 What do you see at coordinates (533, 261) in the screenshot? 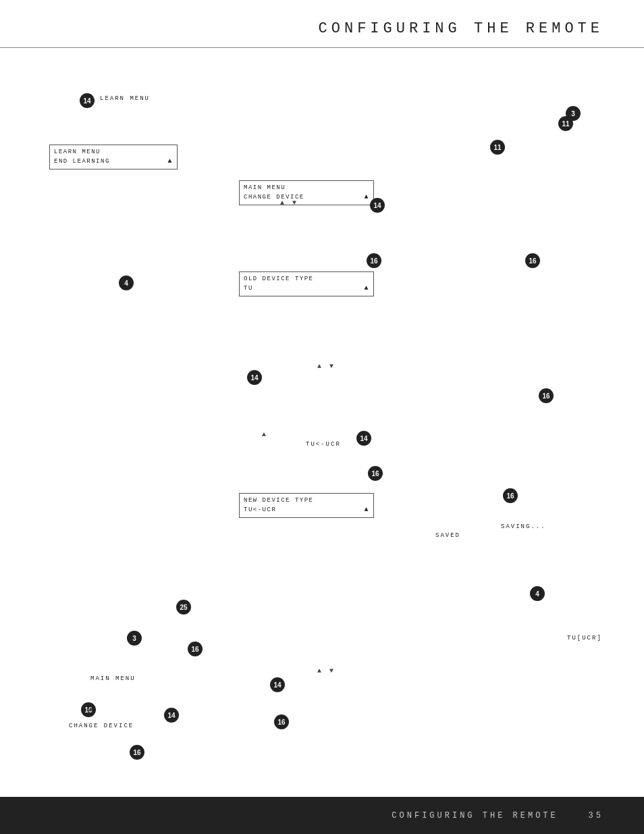
I see `badge-16-2: 16` at bounding box center [533, 261].